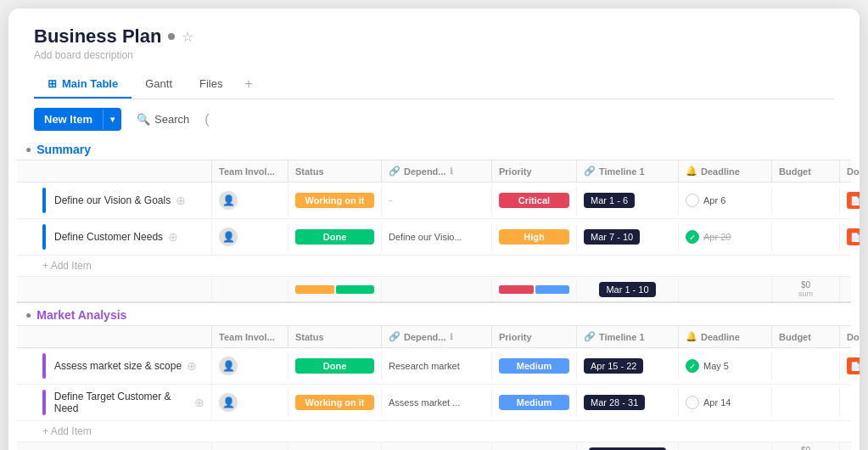  Describe the element at coordinates (850, 172) in the screenshot. I see `col-documents: Documents` at that location.